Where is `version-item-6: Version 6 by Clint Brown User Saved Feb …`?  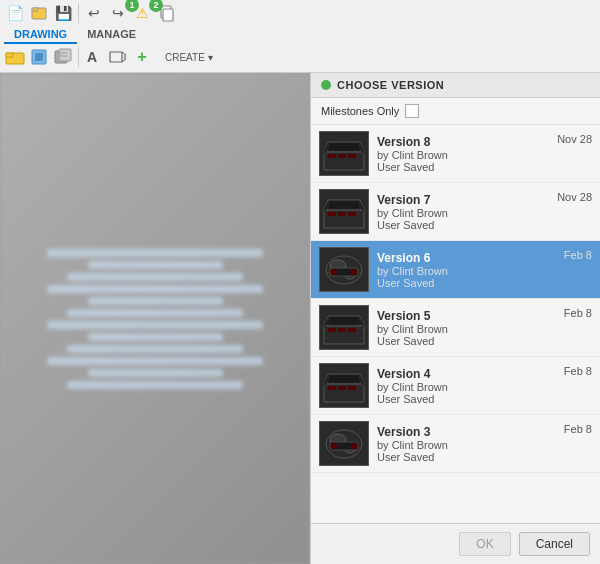 version-item-6: Version 6 by Clint Brown User Saved Feb … is located at coordinates (456, 270).